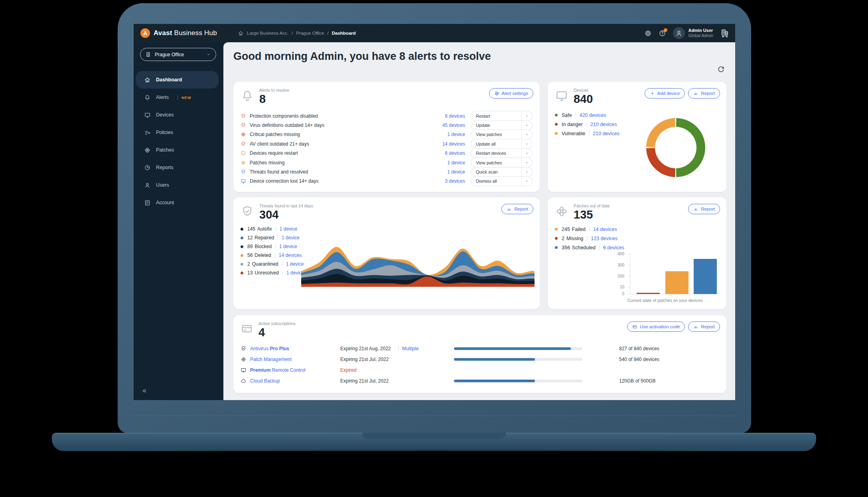  Describe the element at coordinates (604, 239) in the screenshot. I see `legend-devices-link: 123 devices` at that location.